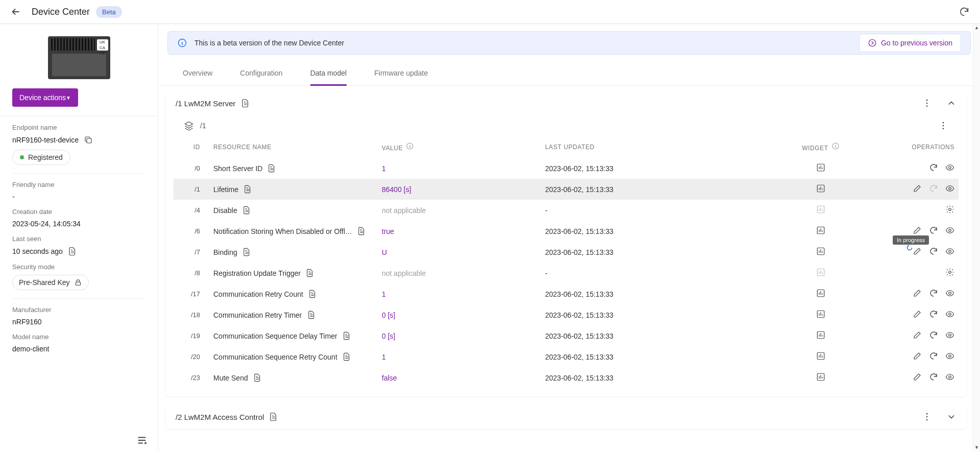 The width and height of the screenshot is (980, 451). What do you see at coordinates (88, 140) in the screenshot?
I see `copy-icon` at bounding box center [88, 140].